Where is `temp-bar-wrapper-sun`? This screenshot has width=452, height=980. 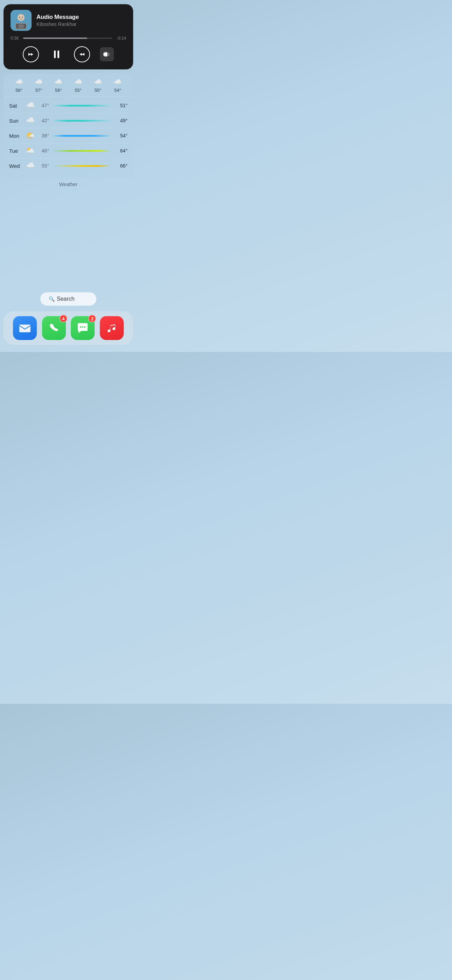
temp-bar-wrapper-sun is located at coordinates (81, 121).